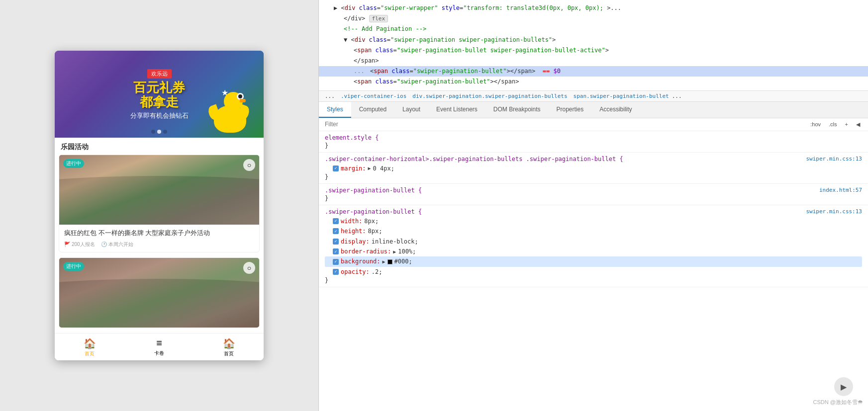 The image size is (868, 411). What do you see at coordinates (593, 231) in the screenshot?
I see `rule-4-prop-height: ✓ height: 8px;` at bounding box center [593, 231].